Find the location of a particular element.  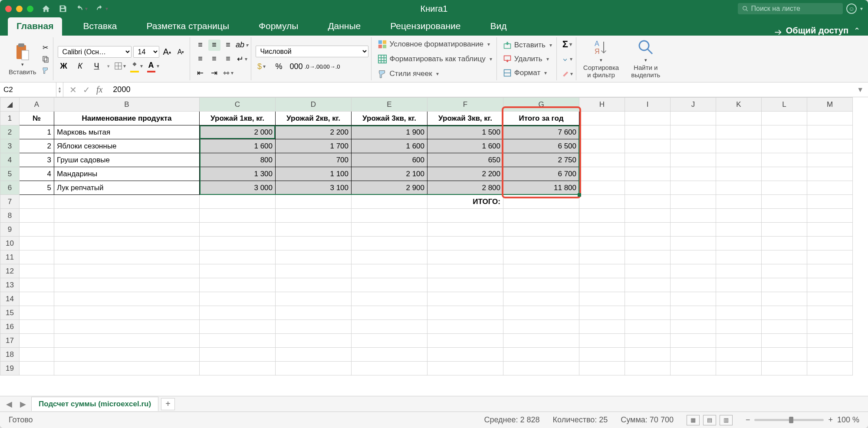

cell: Марковь мытая is located at coordinates (127, 132).